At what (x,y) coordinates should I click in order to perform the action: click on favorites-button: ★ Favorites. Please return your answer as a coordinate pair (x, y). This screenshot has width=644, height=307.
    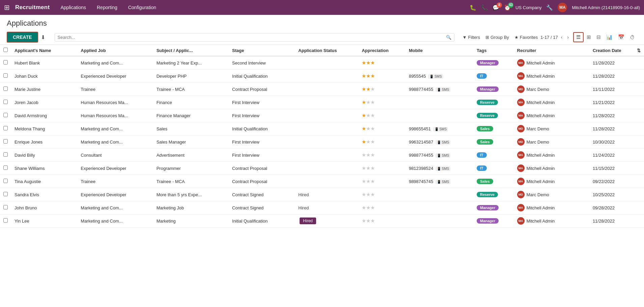
    Looking at the image, I should click on (526, 37).